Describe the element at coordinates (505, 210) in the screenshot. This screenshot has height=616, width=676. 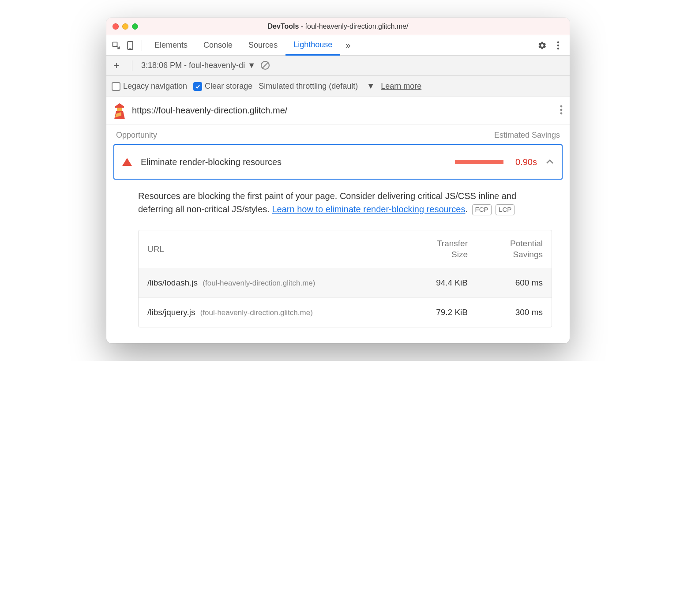
I see `metric-tag-lcp: LCP` at that location.